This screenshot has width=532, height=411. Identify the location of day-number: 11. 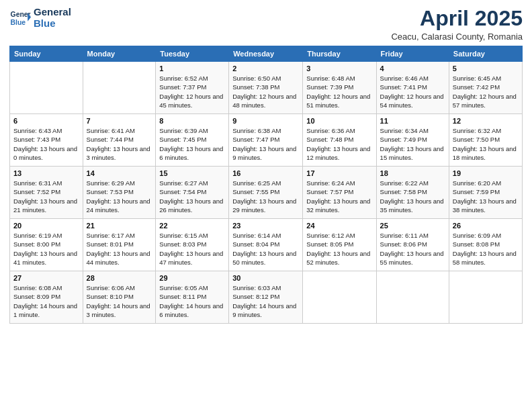
(412, 121).